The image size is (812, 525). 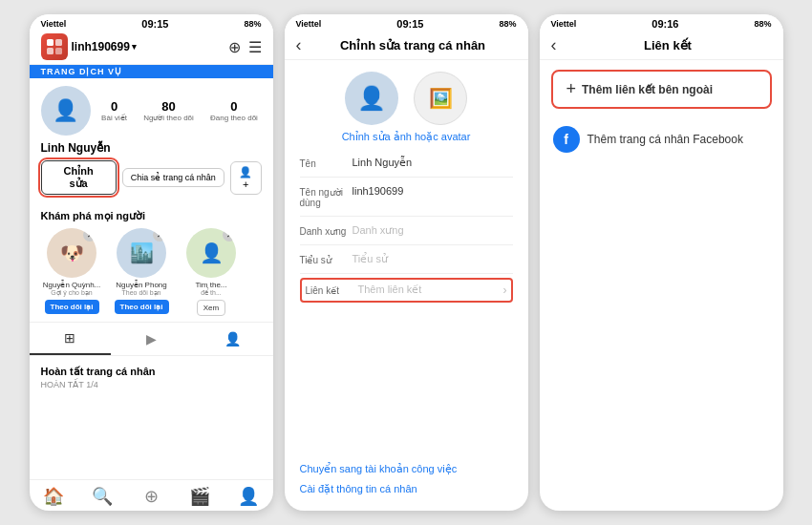 I want to click on status-bar-2: Viettel 09:15 88%, so click(x=407, y=23).